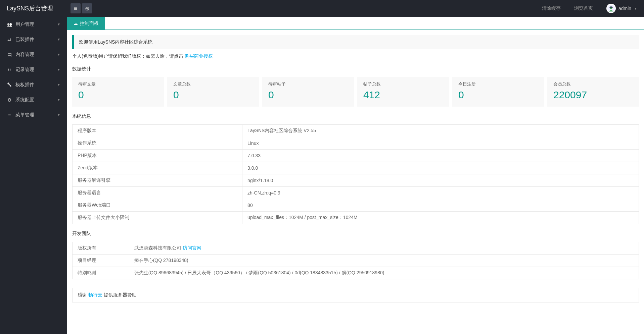 The width and height of the screenshot is (644, 334). What do you see at coordinates (356, 261) in the screenshot?
I see `team-table: 版权所有武汉类森科技有限公司 访问官网项目经理捧在手心(QQ 278198348…` at bounding box center [356, 261].